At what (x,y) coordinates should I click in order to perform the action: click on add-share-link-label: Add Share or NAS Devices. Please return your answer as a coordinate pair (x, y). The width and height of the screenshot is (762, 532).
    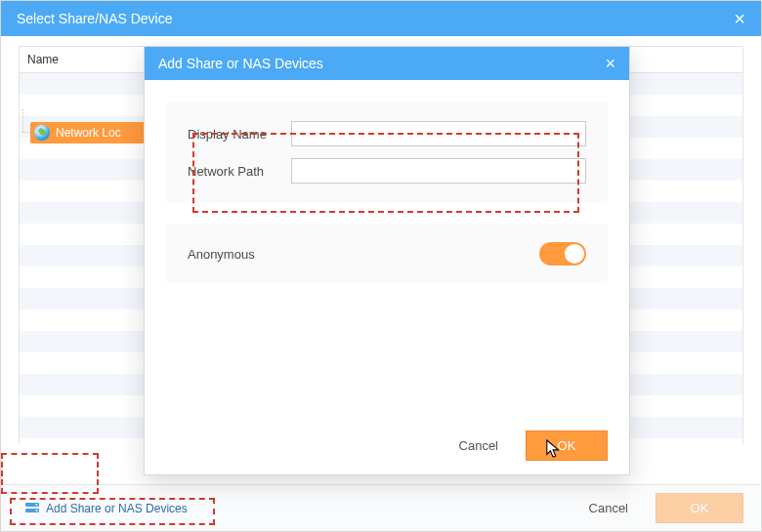
    Looking at the image, I should click on (117, 509).